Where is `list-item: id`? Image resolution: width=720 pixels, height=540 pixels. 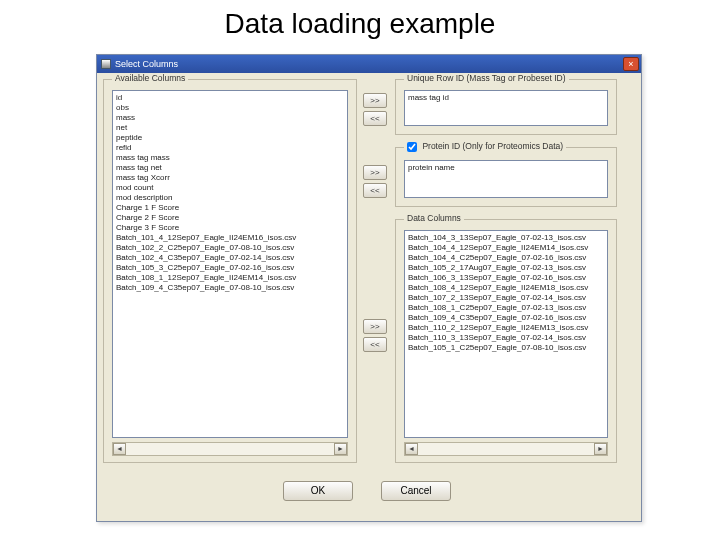
list-item: id is located at coordinates (230, 98).